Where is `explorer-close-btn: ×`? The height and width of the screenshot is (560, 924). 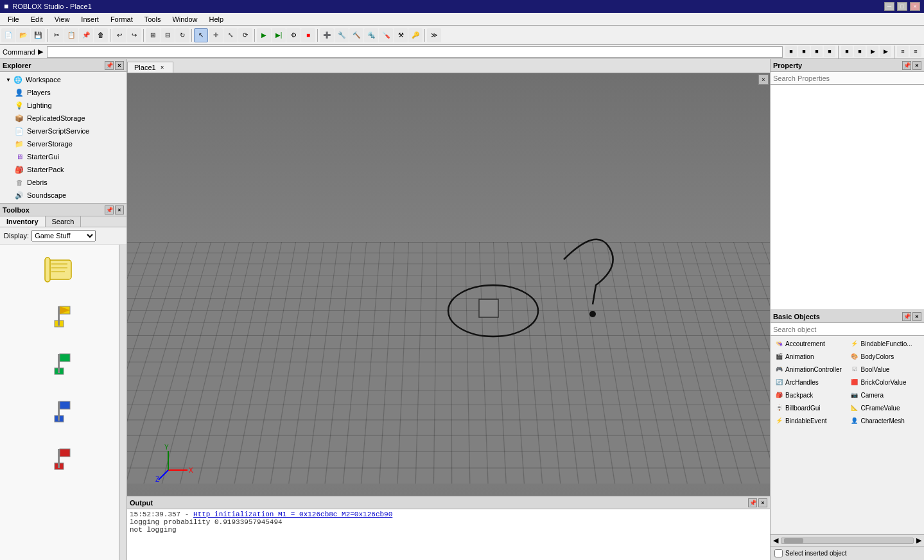 explorer-close-btn: × is located at coordinates (119, 66).